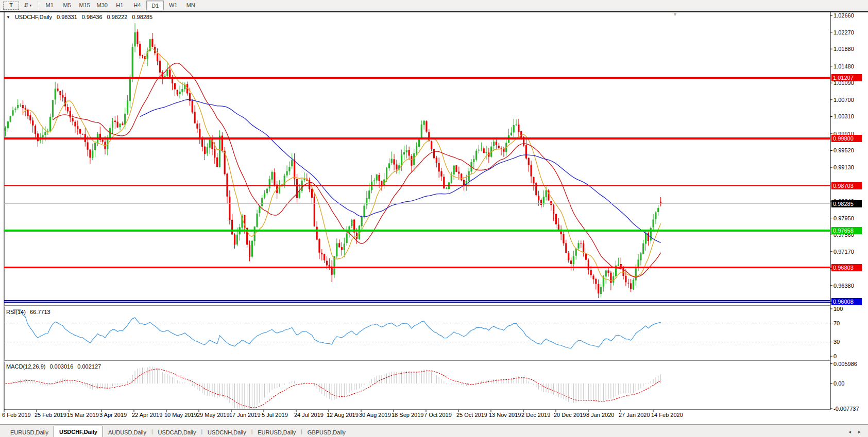 Image resolution: width=868 pixels, height=437 pixels. What do you see at coordinates (33, 17) in the screenshot?
I see `symbol-period-label: USDCHF,Daily` at bounding box center [33, 17].